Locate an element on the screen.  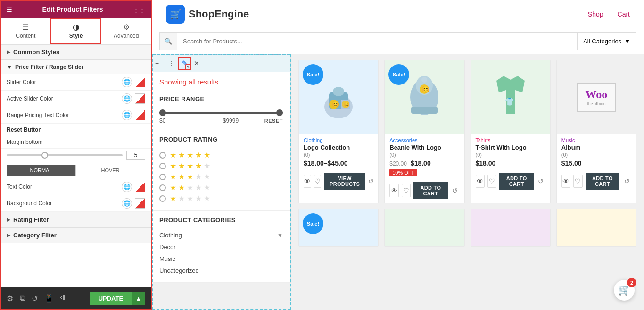
hover-btn: HOVER is located at coordinates (110, 170).